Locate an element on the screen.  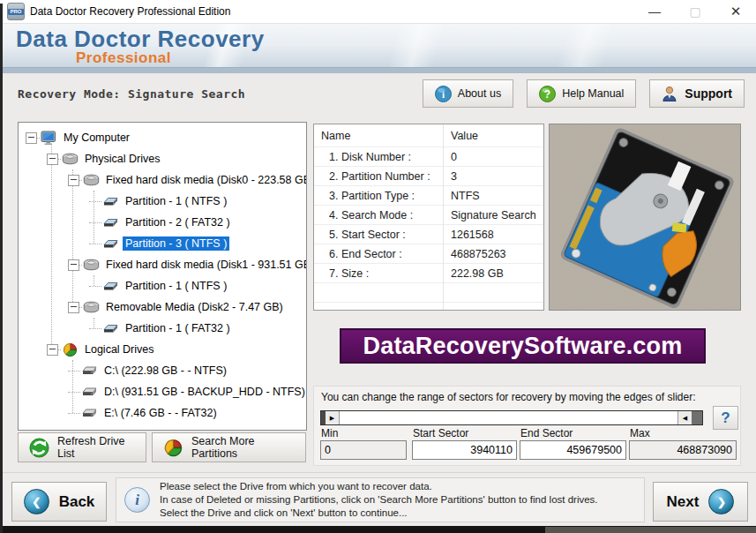
hard-drive-photo is located at coordinates (645, 217).